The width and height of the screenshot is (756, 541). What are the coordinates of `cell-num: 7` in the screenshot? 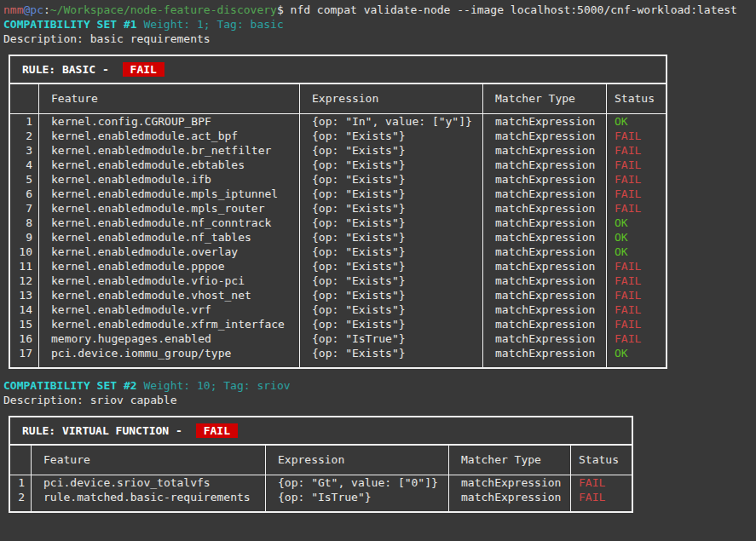 It's located at (25, 208).